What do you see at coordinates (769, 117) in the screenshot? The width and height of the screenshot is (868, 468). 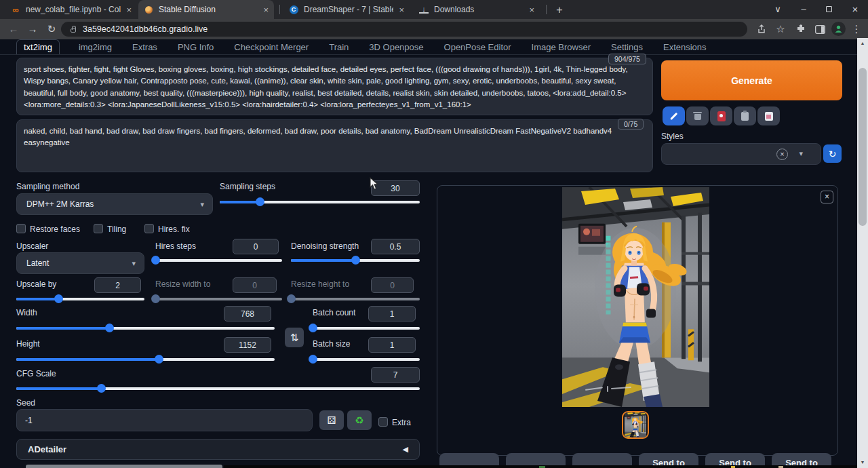 I see `save-icon` at bounding box center [769, 117].